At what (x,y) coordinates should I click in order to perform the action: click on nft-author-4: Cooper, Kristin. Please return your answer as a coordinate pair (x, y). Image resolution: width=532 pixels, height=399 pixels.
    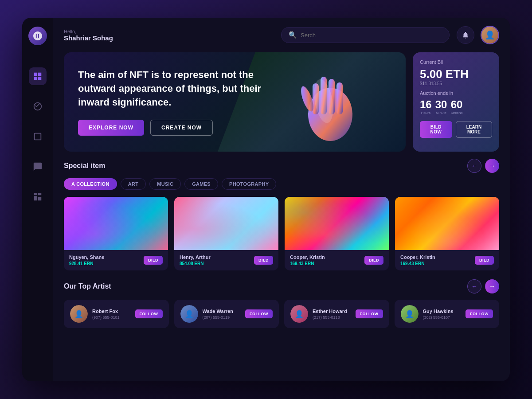
    Looking at the image, I should click on (418, 257).